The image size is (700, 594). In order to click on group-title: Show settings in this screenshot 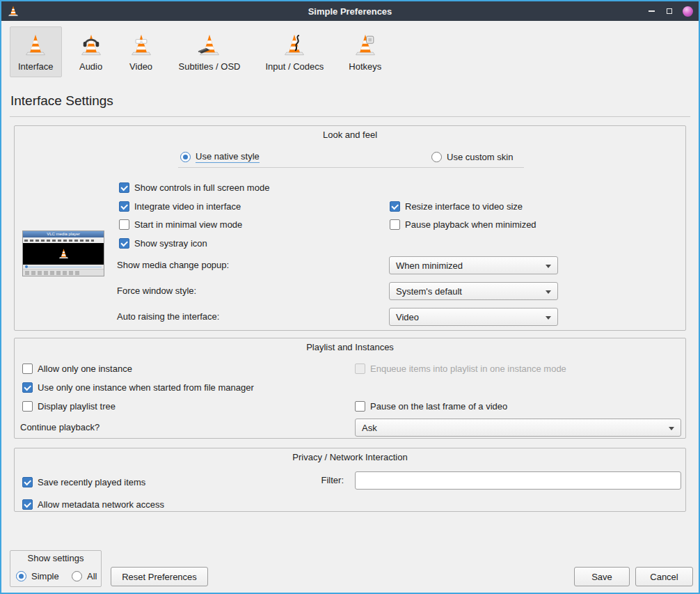, I will do `click(56, 558)`.